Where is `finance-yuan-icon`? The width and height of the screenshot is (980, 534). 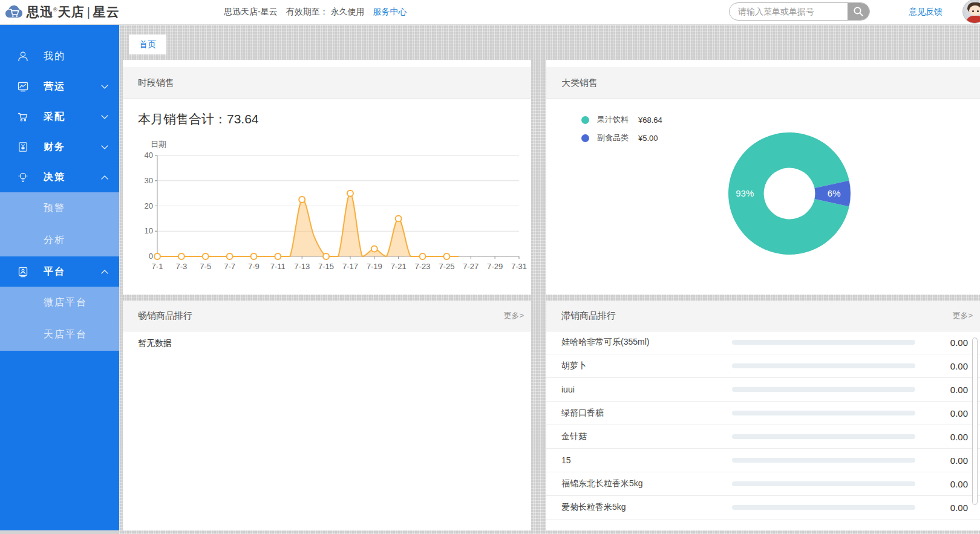 finance-yuan-icon is located at coordinates (23, 147).